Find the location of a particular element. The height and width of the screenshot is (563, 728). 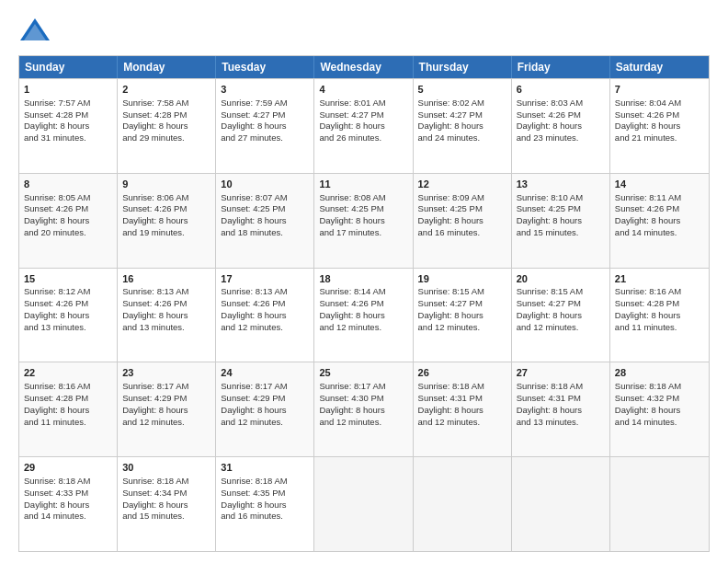

day-number: 21 is located at coordinates (660, 280).